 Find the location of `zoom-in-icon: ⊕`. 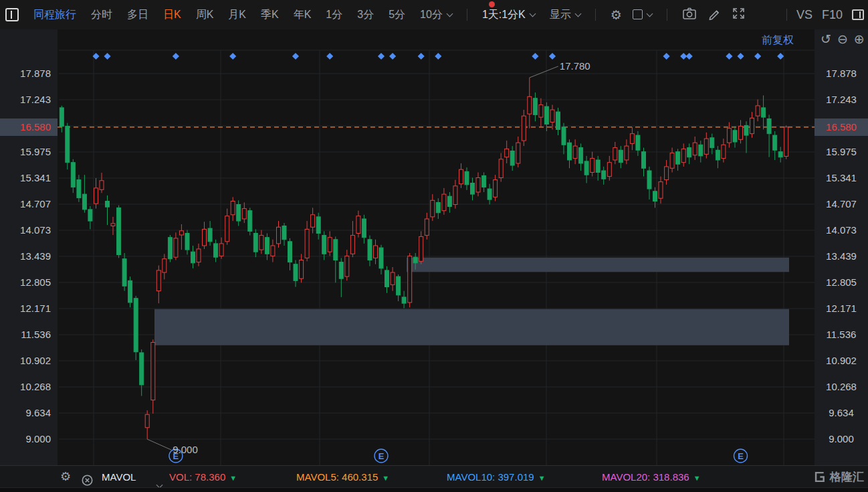

zoom-in-icon: ⊕ is located at coordinates (859, 39).